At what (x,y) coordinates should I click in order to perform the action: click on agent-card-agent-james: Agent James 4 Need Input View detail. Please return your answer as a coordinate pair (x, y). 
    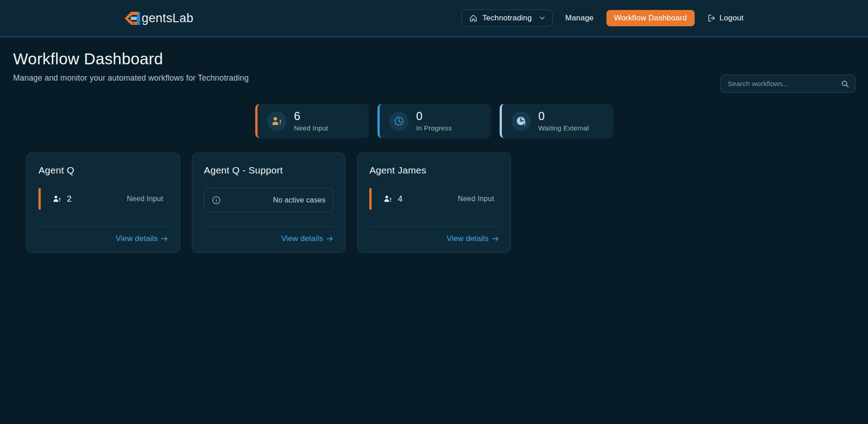
    Looking at the image, I should click on (434, 203).